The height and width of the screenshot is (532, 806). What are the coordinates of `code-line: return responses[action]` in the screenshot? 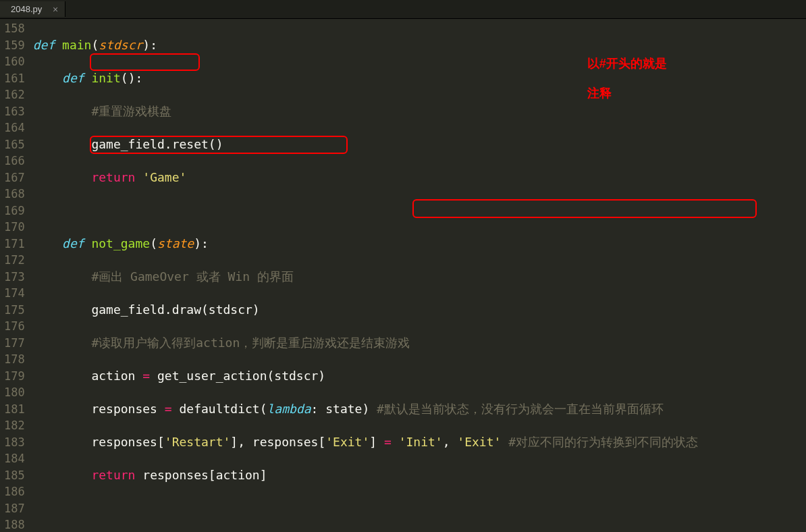 It's located at (420, 475).